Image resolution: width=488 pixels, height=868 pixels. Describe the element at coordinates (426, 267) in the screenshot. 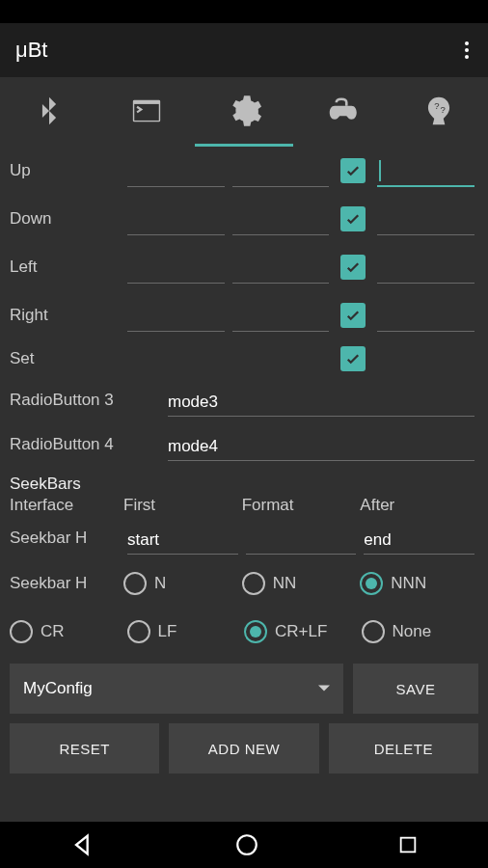

I see `row-left-input` at that location.